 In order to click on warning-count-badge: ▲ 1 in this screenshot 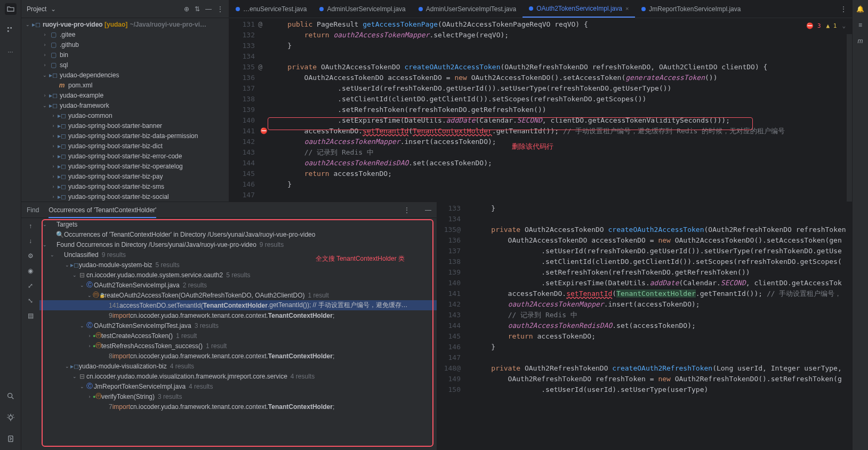, I will do `click(832, 26)`.